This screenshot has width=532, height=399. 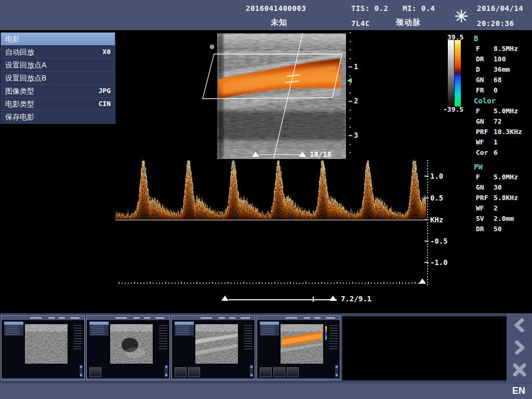 What do you see at coordinates (282, 155) in the screenshot?
I see `cine-scrubber` at bounding box center [282, 155].